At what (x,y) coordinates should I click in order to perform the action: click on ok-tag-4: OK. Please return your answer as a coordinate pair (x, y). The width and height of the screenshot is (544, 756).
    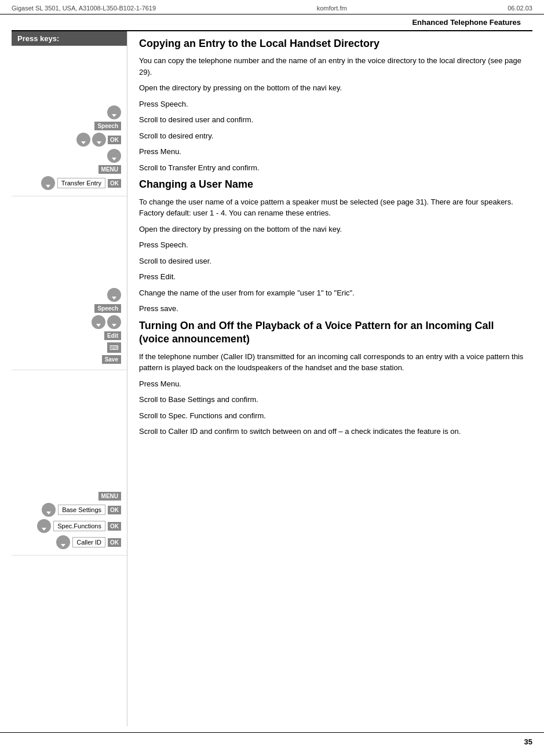
    Looking at the image, I should click on (115, 526).